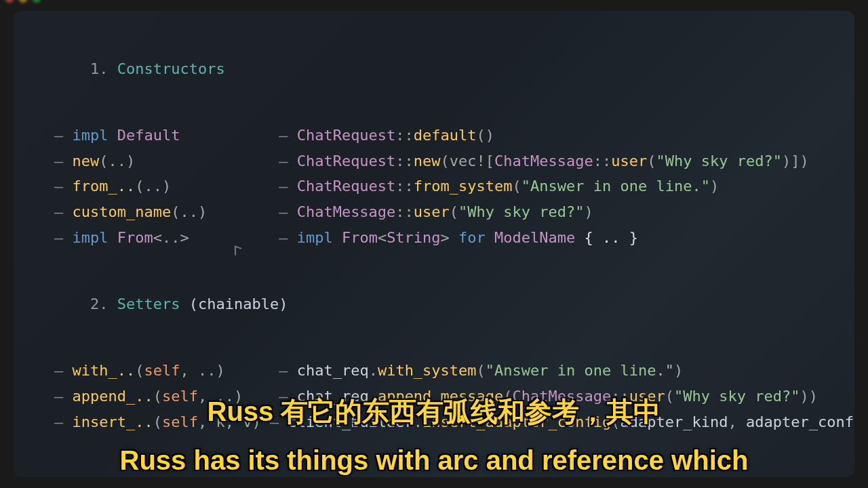 The height and width of the screenshot is (488, 868). I want to click on section-title: Constructors, so click(171, 69).